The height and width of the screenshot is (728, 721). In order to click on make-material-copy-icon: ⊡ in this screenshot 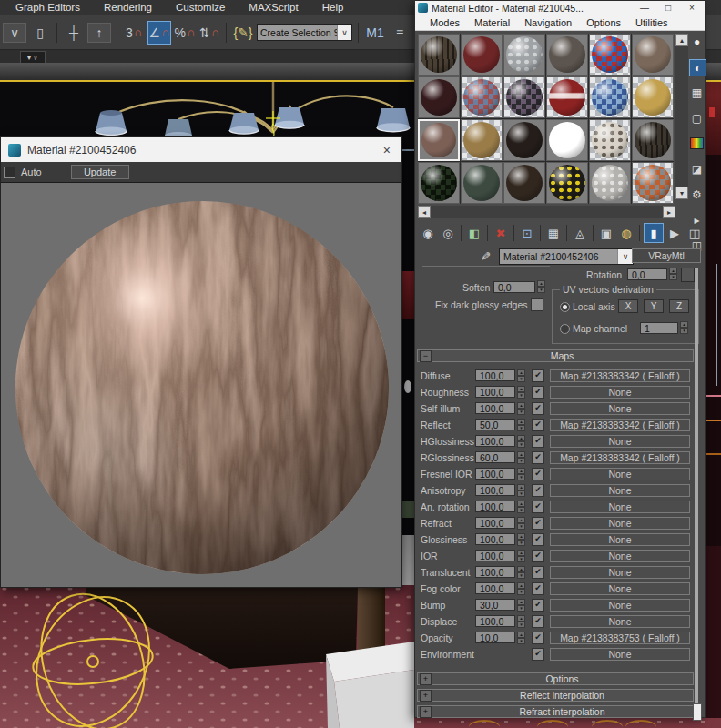, I will do `click(527, 233)`.